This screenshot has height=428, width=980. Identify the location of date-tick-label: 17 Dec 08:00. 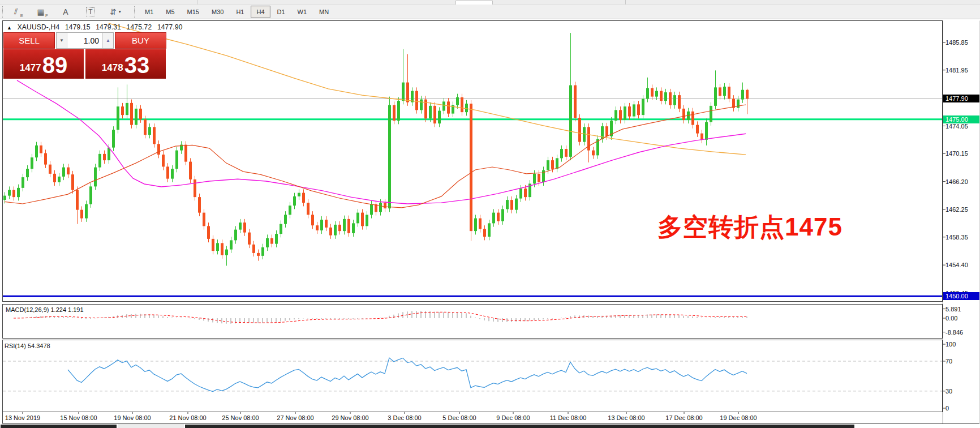
(684, 418).